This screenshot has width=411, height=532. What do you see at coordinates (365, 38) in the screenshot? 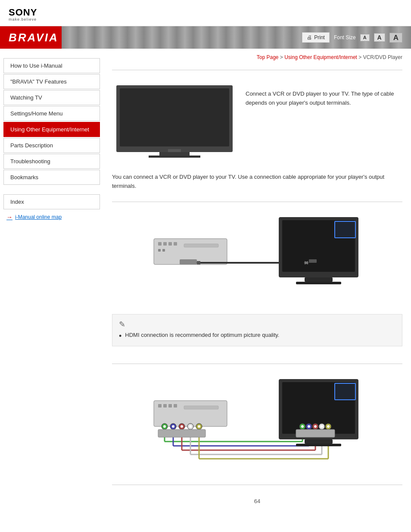
I see `font-small-button: A` at bounding box center [365, 38].